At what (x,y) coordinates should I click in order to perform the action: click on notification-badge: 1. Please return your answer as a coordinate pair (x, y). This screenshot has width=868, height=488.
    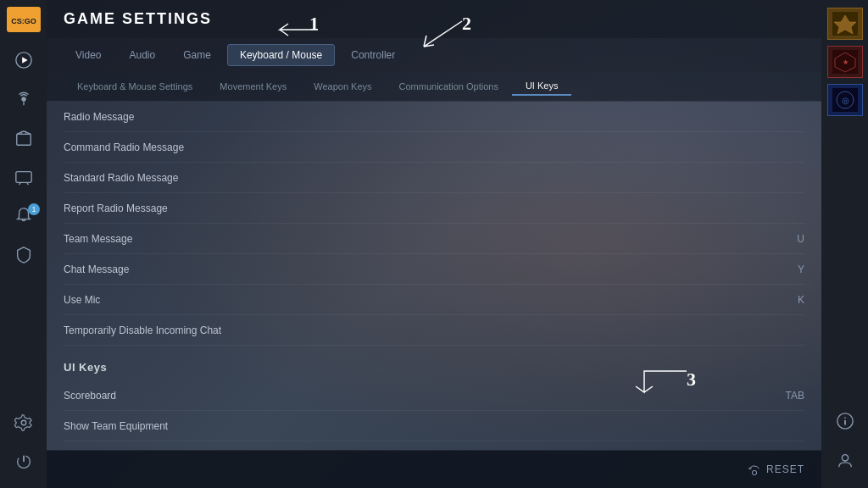
    Looking at the image, I should click on (34, 209).